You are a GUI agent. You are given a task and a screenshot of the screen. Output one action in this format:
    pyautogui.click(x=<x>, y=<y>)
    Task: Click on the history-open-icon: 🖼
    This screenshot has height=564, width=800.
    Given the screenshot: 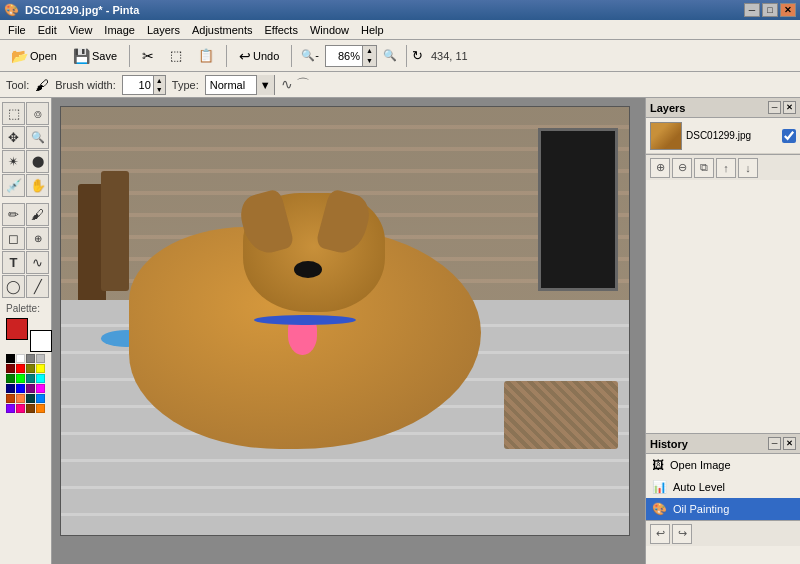 What is the action you would take?
    pyautogui.click(x=658, y=465)
    